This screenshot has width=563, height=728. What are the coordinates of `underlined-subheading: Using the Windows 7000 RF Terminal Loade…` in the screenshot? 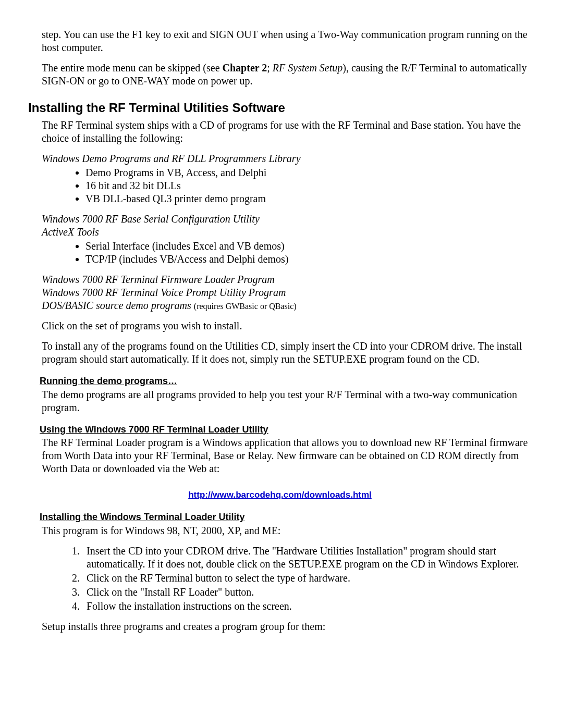 It's located at (286, 429).